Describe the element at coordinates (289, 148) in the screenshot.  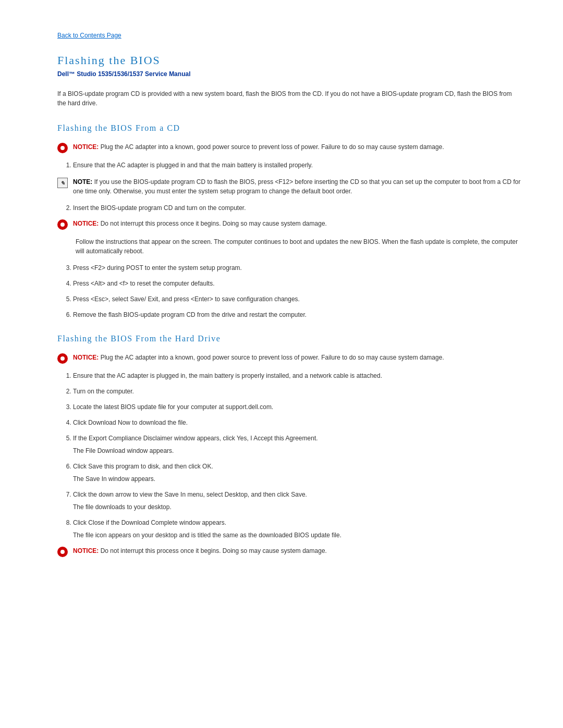
I see `notice-cd-1: NOTICE: Plug the AC adapter into a known…` at that location.